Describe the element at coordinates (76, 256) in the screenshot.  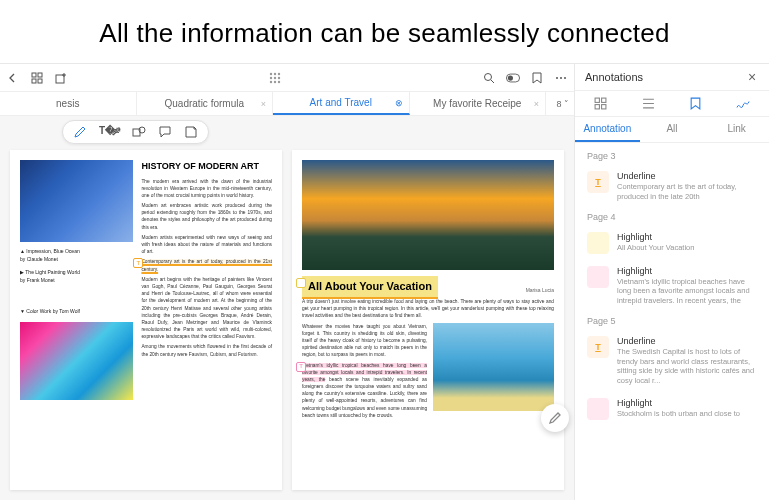
I see `image-caption: ▲ Impression, Blue Oceanby Claude Monet` at that location.